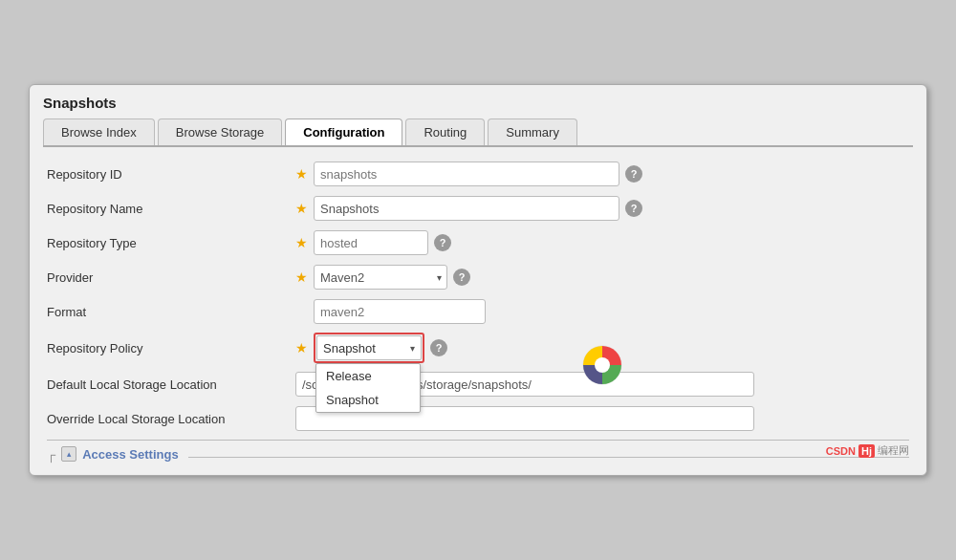 The width and height of the screenshot is (956, 560). I want to click on control-repository-type: ★ ?, so click(373, 243).